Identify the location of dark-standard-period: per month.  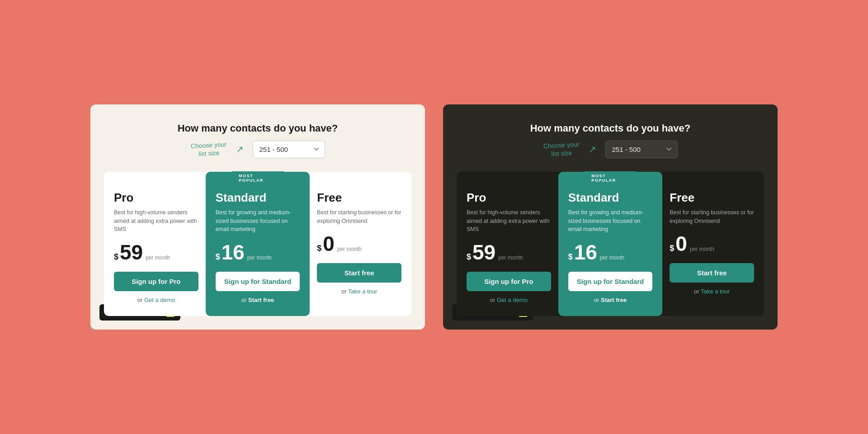
(612, 258).